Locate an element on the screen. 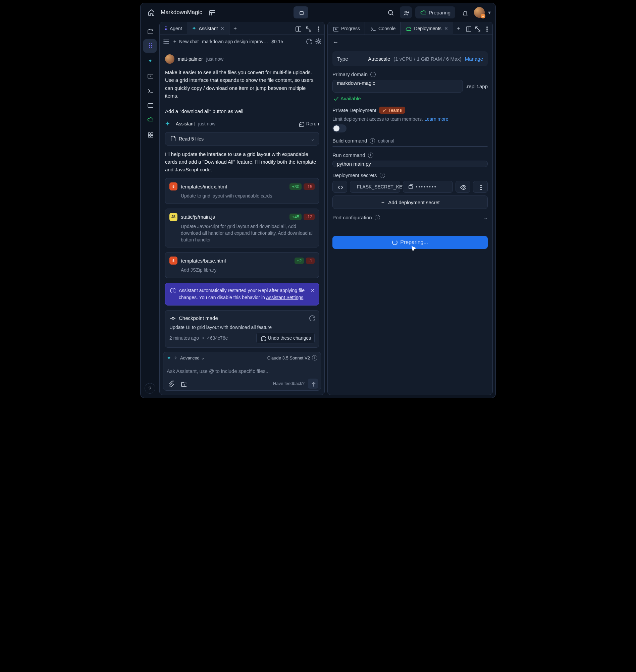  rail-apps-icon is located at coordinates (150, 135).